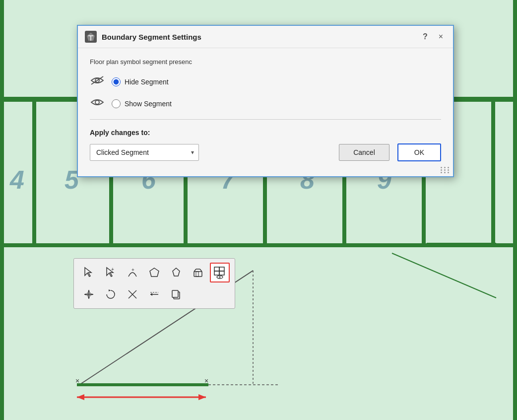  What do you see at coordinates (265, 104) in the screenshot?
I see `show-segment-option: Show Segment` at bounding box center [265, 104].